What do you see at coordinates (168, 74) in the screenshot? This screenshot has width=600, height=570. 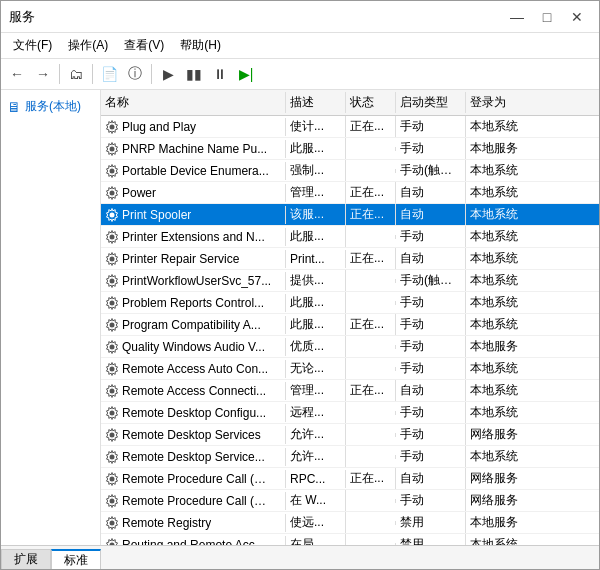 I see `play-button: ▶` at bounding box center [168, 74].